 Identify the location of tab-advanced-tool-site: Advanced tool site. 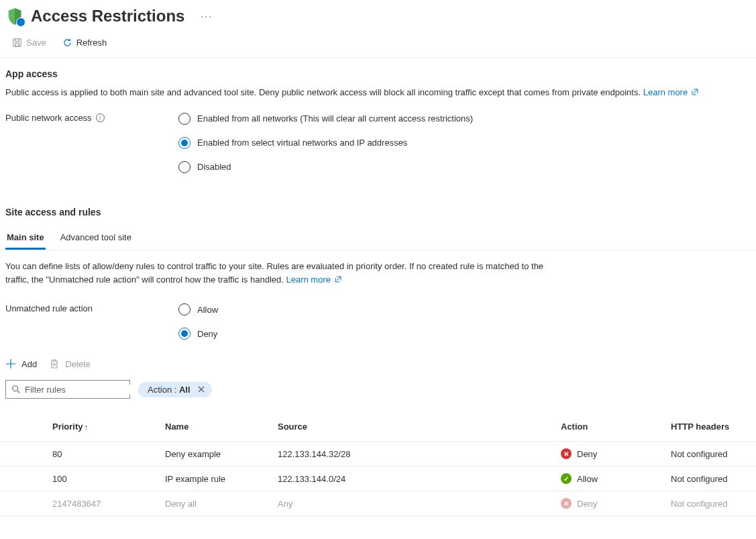
(96, 241).